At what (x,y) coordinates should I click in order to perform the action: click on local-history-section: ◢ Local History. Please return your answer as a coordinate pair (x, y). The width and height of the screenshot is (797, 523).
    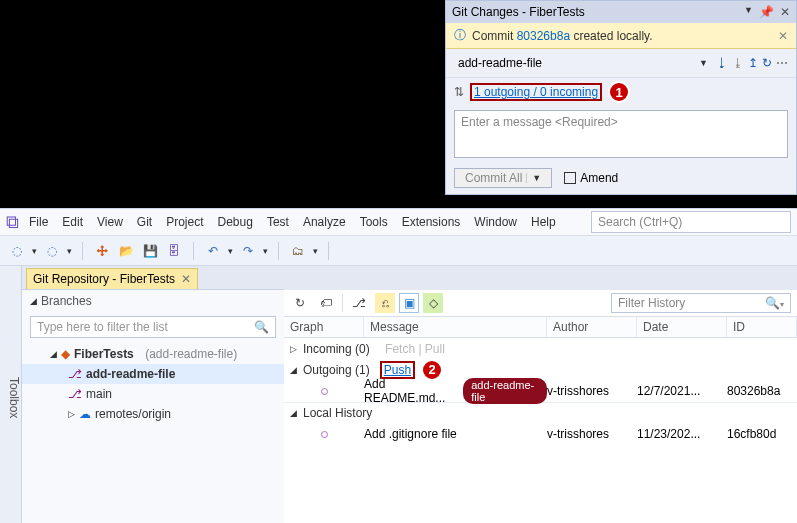
    Looking at the image, I should click on (540, 412).